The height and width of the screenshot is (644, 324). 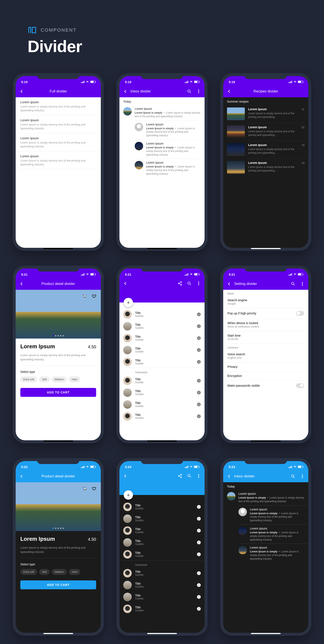 What do you see at coordinates (266, 325) in the screenshot?
I see `row-locked: When device is lockedShow all notificati…` at bounding box center [266, 325].